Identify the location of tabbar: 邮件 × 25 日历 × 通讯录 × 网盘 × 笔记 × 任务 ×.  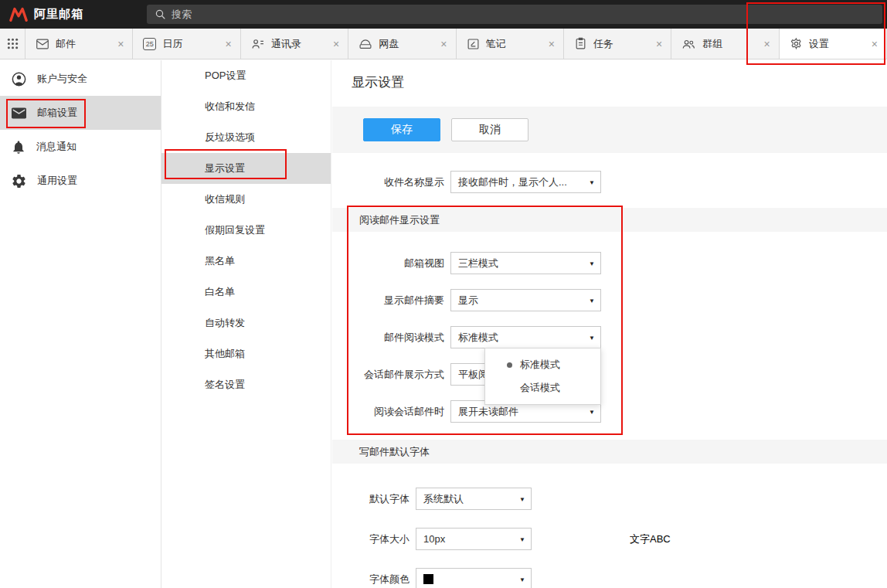
(444, 44).